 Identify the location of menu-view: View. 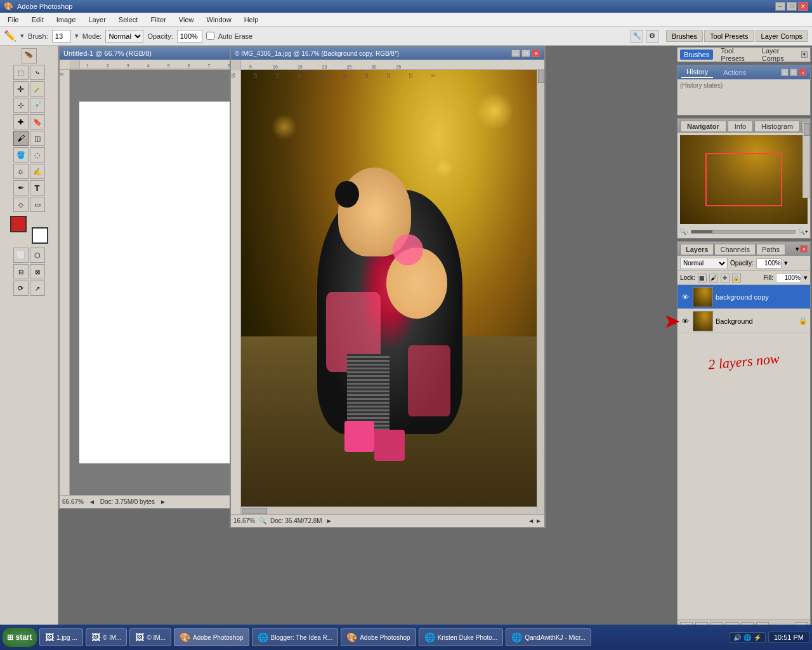
(187, 20).